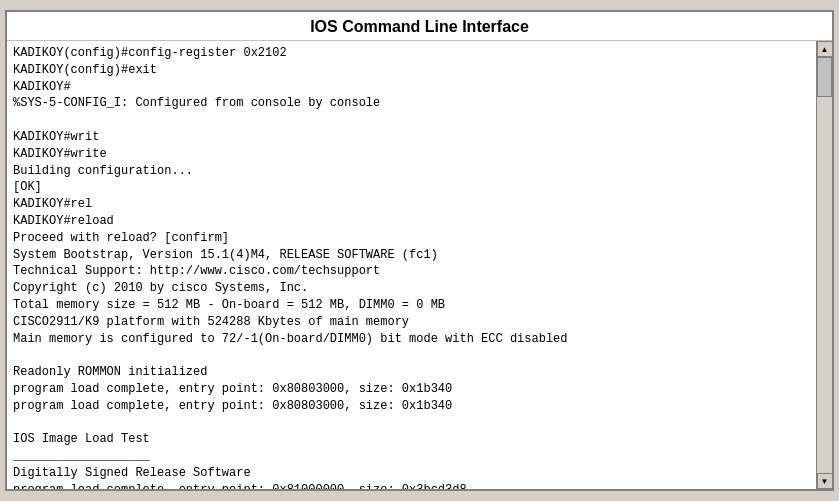  I want to click on scrollbar: ▲ ▼, so click(824, 265).